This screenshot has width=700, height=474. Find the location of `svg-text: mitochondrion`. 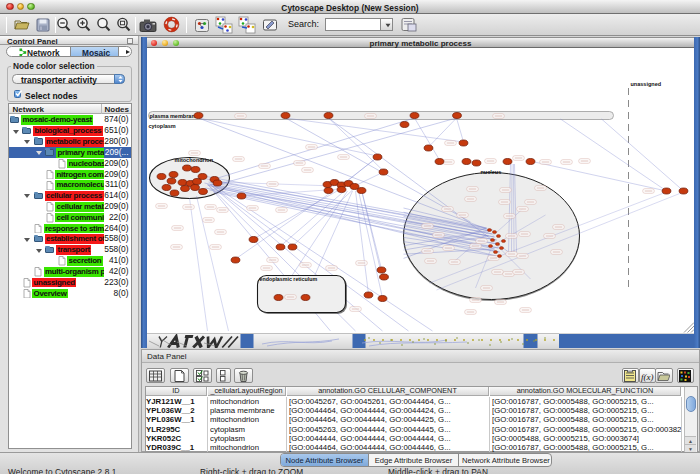

svg-text: mitochondrion is located at coordinates (194, 160).